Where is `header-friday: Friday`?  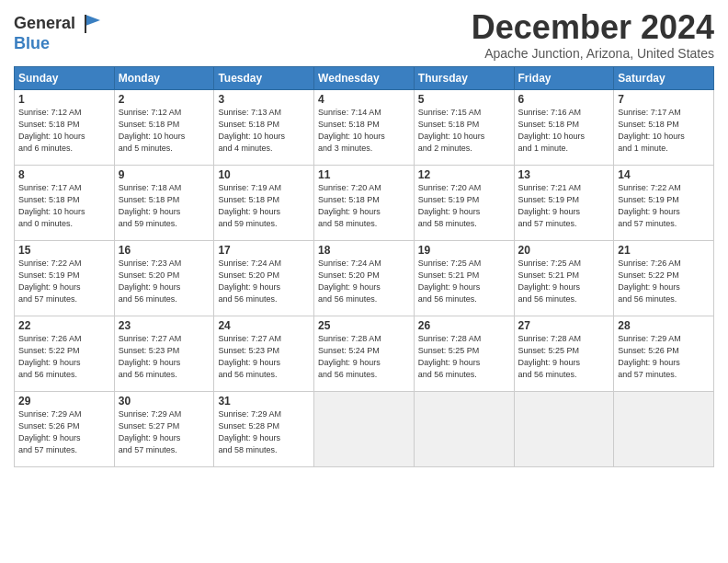 header-friday: Friday is located at coordinates (564, 77).